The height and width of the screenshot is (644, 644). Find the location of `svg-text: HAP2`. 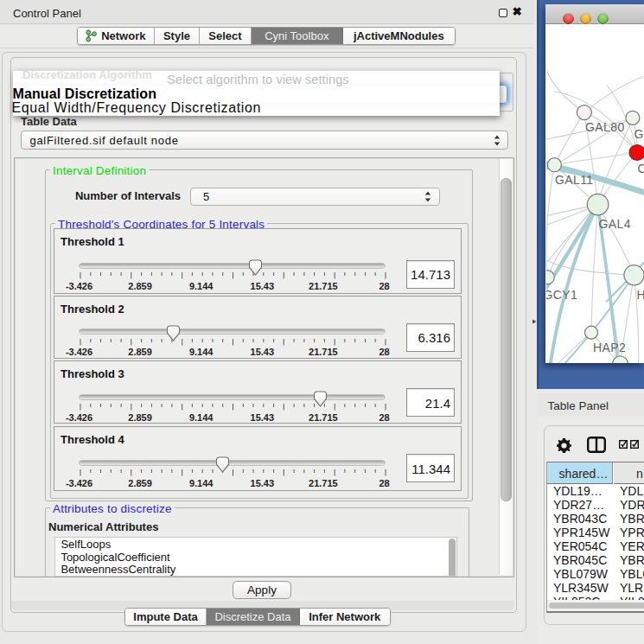

svg-text: HAP2 is located at coordinates (609, 348).